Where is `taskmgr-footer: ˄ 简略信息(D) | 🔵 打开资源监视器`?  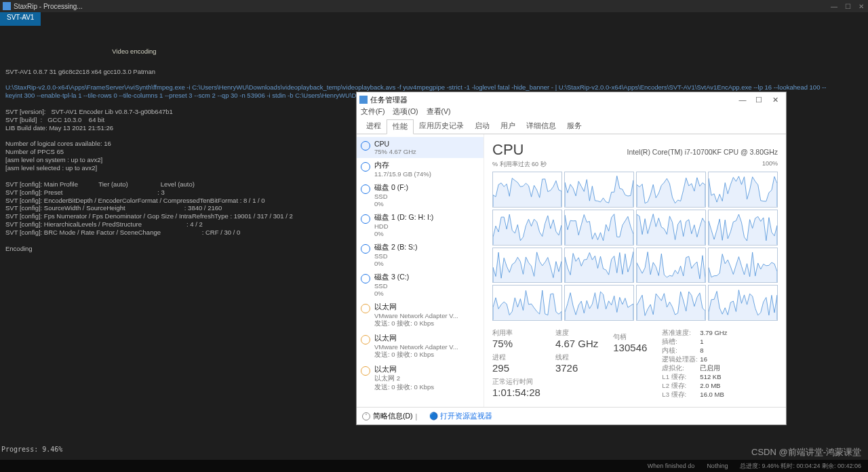
taskmgr-footer: ˄ 简略信息(D) | 🔵 打开资源监视器 is located at coordinates (571, 416).